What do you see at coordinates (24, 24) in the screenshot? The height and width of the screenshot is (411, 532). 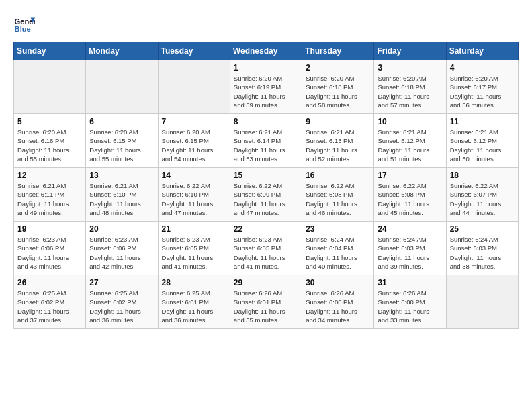 I see `logo-icon: General Blue` at bounding box center [24, 24].